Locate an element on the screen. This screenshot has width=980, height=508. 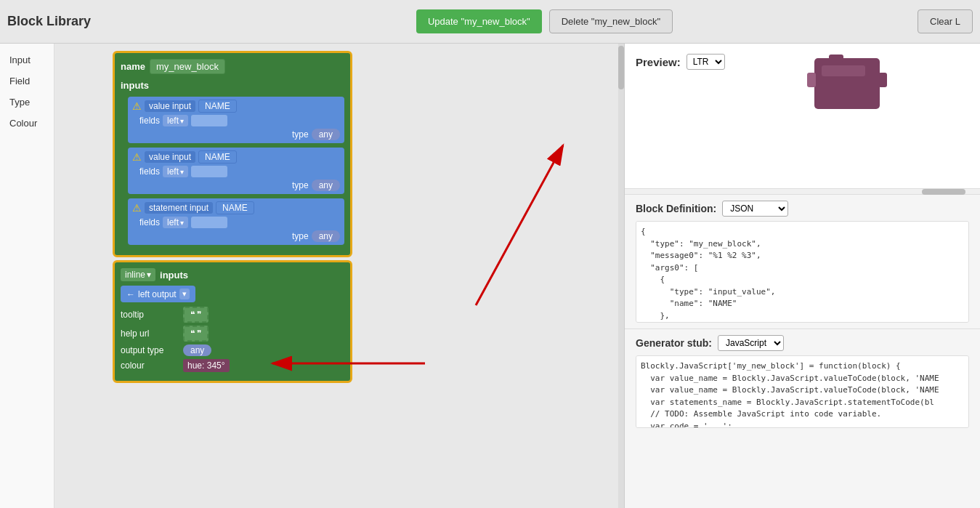
output-dropdown: ▾ is located at coordinates (185, 294).